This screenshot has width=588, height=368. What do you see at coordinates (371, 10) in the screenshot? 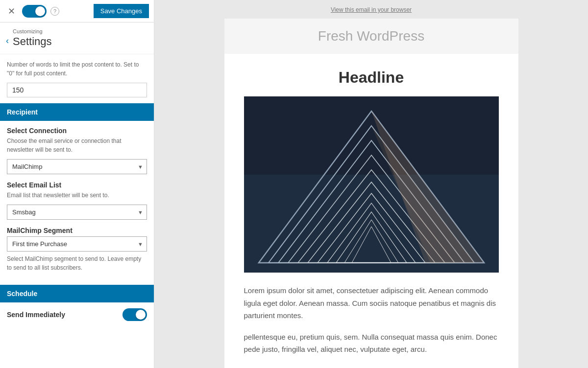
I see `browser-link: View this email in your browser` at bounding box center [371, 10].